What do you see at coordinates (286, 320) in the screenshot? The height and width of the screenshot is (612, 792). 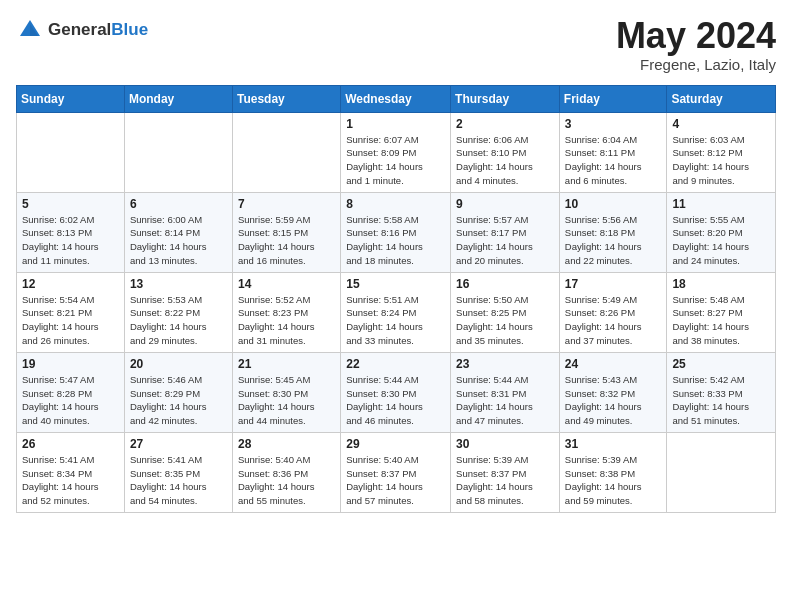 I see `day-info: Sunrise: 5:52 AMSunset: 8:23 PMDaylight:…` at bounding box center [286, 320].